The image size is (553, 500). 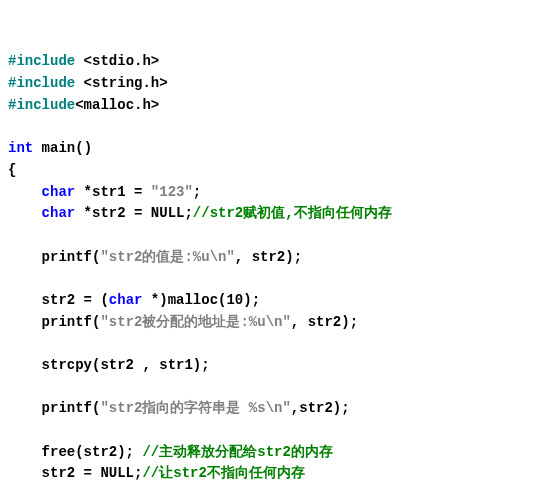 What do you see at coordinates (237, 452) in the screenshot?
I see `comment: //主动释放分配给str2的内存` at bounding box center [237, 452].